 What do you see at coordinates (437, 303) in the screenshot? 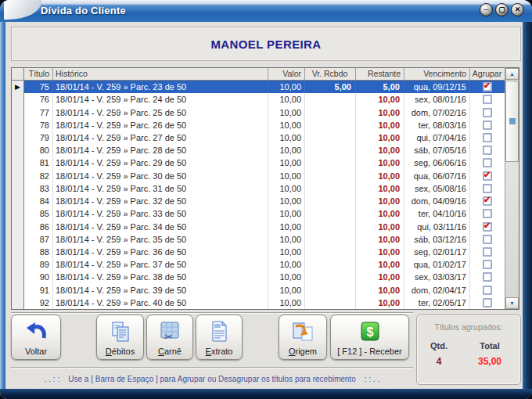
I see `cell-vencimento: ter, 02/05/17` at bounding box center [437, 303].